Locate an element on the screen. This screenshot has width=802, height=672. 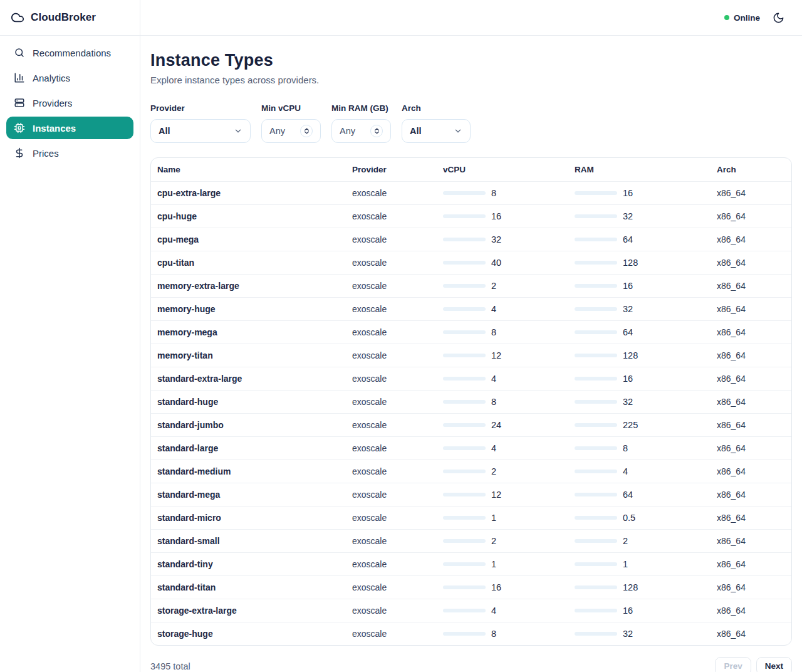
table-row: standard-extra-large exoscale 4 16 x86_6… is located at coordinates (471, 379).